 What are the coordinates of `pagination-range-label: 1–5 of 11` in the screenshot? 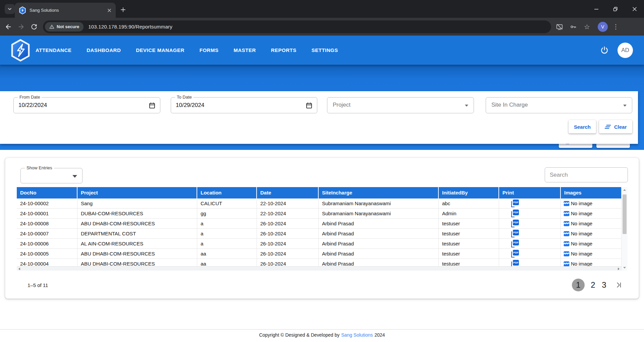 It's located at (38, 285).